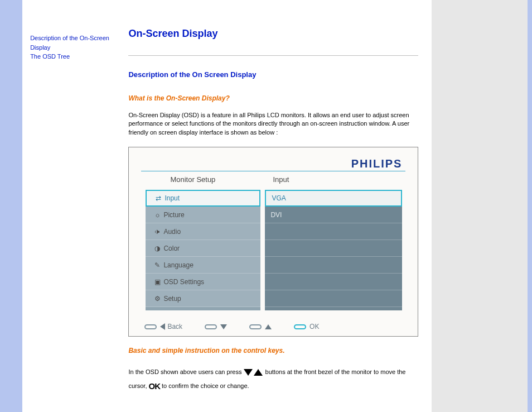  Describe the element at coordinates (157, 265) in the screenshot. I see `language-icon: ✎` at that location.